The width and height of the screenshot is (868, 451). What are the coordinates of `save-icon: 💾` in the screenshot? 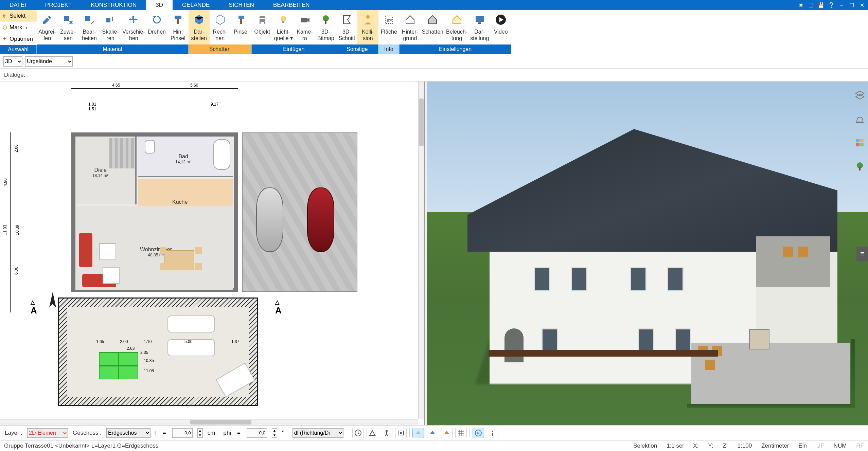 It's located at (821, 5).